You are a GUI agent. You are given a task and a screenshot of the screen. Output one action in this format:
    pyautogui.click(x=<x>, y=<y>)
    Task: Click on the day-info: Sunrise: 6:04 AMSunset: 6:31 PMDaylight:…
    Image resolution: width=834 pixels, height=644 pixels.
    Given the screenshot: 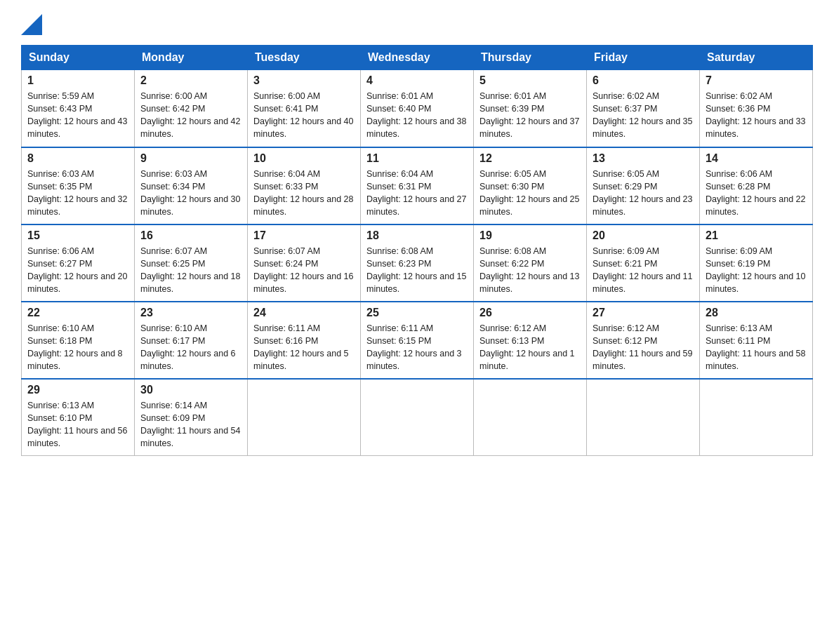 What is the action you would take?
    pyautogui.click(x=417, y=194)
    